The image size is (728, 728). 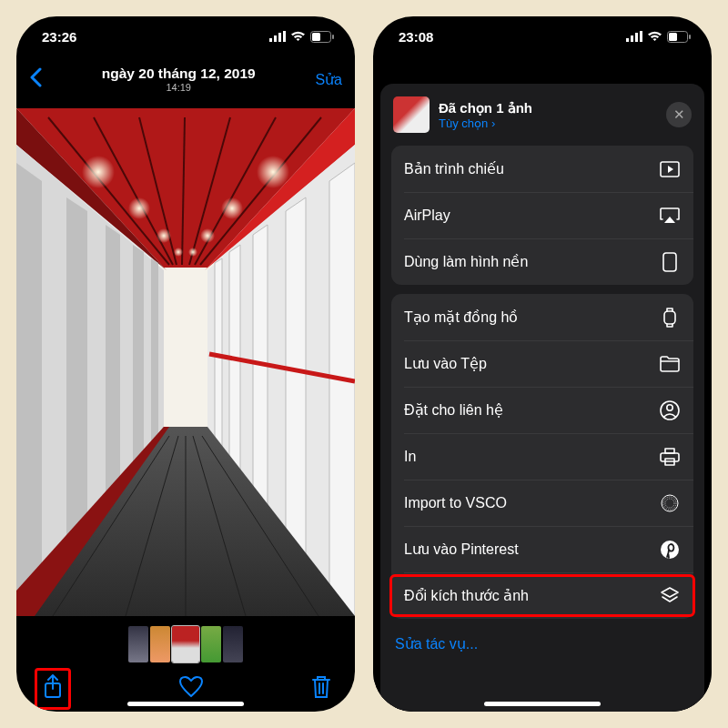 I want to click on contact-icon, so click(x=670, y=410).